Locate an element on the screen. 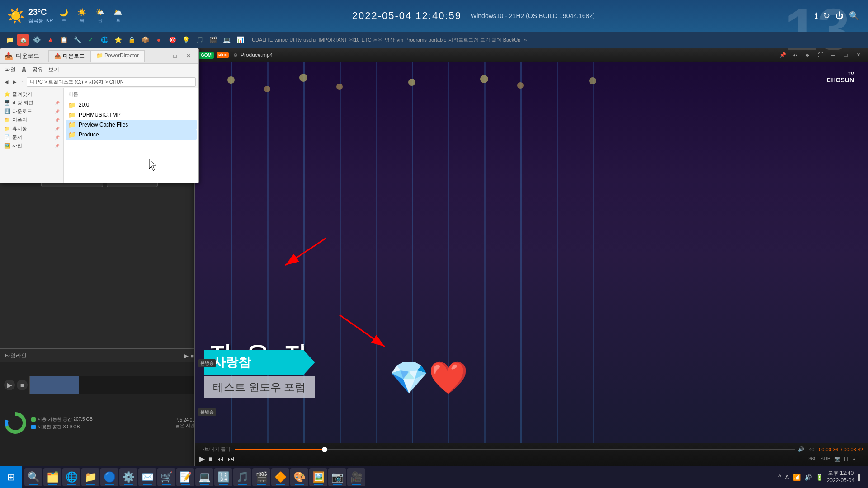 The image size is (868, 488). bookmark-icon-15: 🎬 is located at coordinates (213, 40).